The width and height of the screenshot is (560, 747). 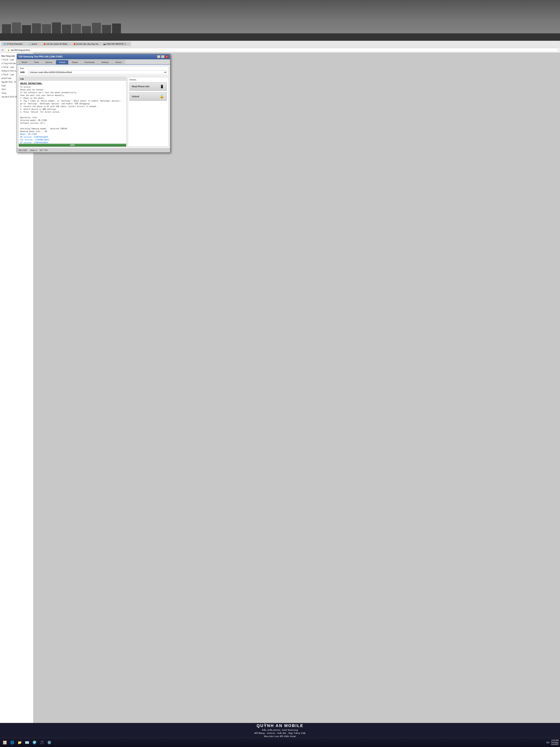 I want to click on log-out-1: Selected model: SM-J730F, so click(x=72, y=120).